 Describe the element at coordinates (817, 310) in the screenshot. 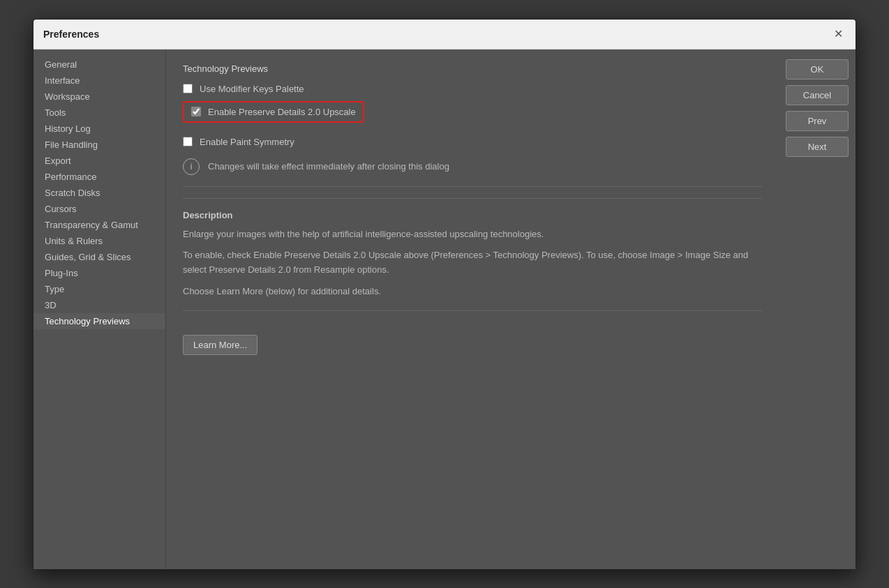

I see `button-panel: OK Cancel Prev Next` at that location.